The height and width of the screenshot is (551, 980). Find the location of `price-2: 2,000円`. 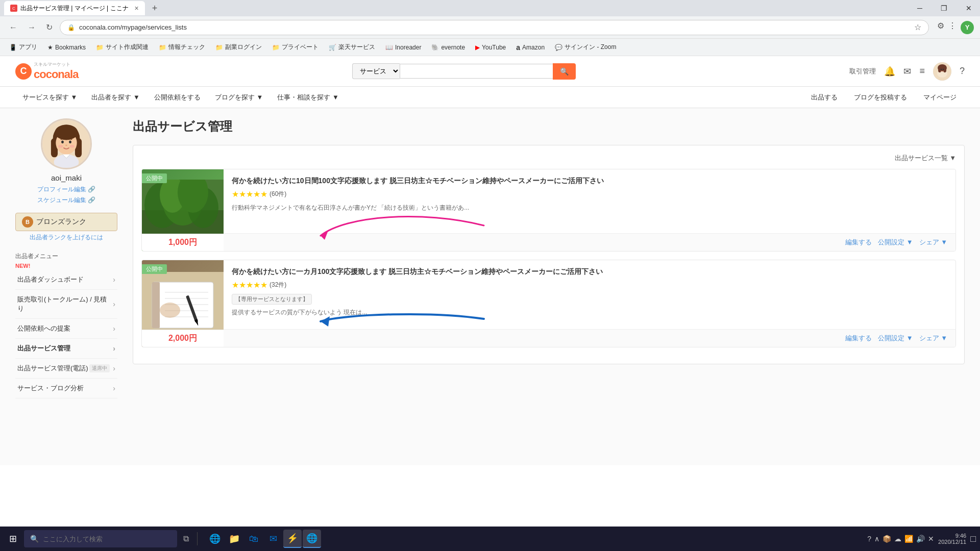

price-2: 2,000円 is located at coordinates (183, 338).